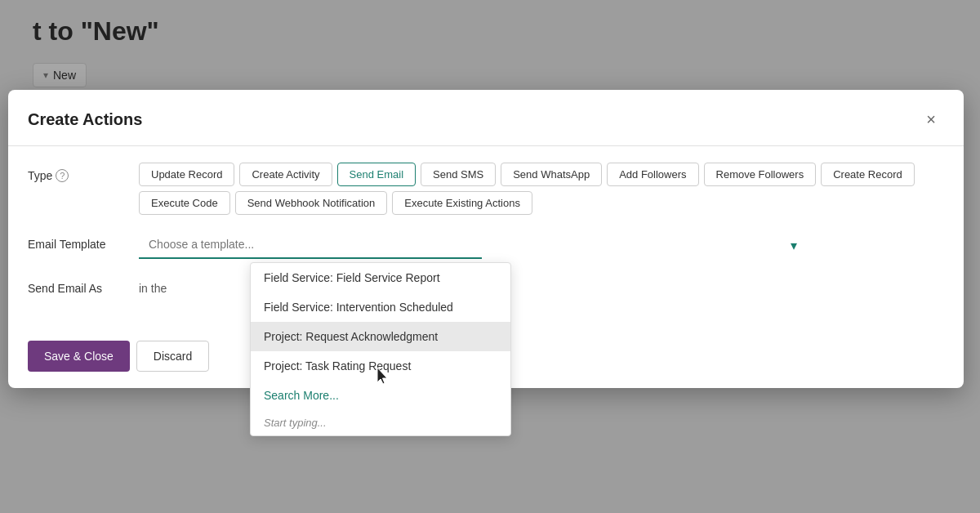  I want to click on type-btn-update-record: Update Record, so click(186, 175).